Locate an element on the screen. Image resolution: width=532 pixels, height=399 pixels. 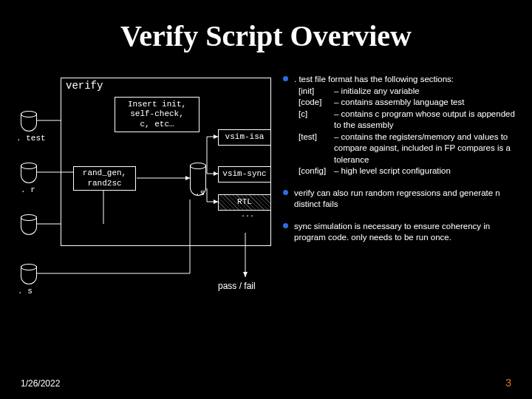
bullet-3-text: sync simulation is necessary to ensure c… is located at coordinates (409, 232).